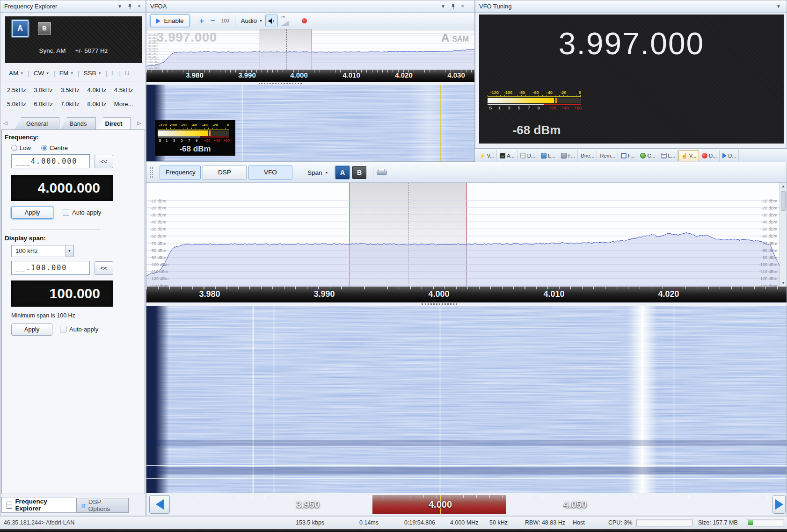  What do you see at coordinates (51, 268) in the screenshot?
I see `span-input: __.100.000` at bounding box center [51, 268].